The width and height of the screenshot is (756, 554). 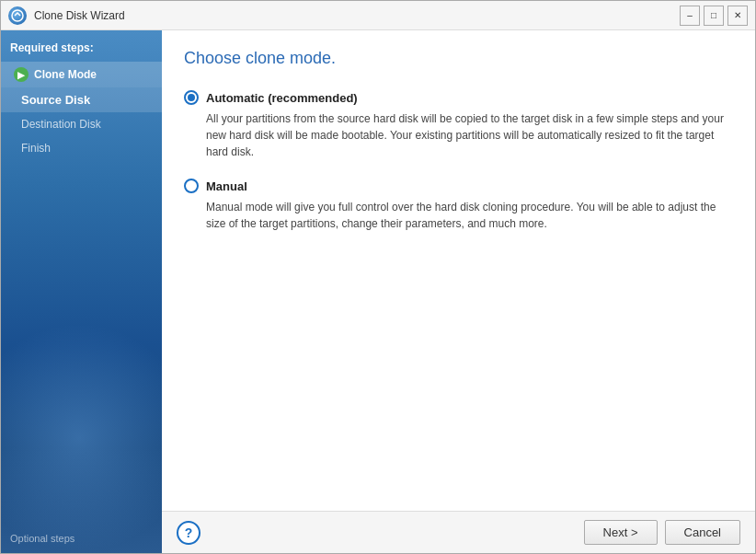 What do you see at coordinates (81, 124) in the screenshot?
I see `sidebar-item-destination-disk: Destination Disk` at bounding box center [81, 124].